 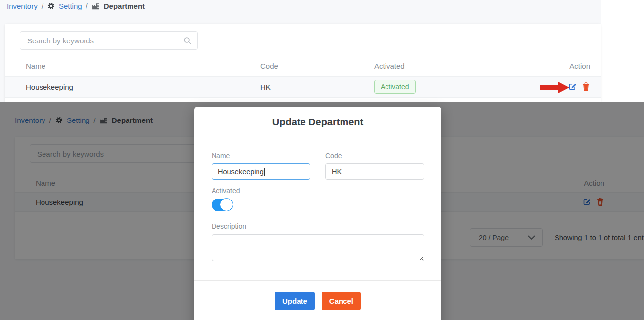 What do you see at coordinates (51, 6) in the screenshot?
I see `gear-icon` at bounding box center [51, 6].